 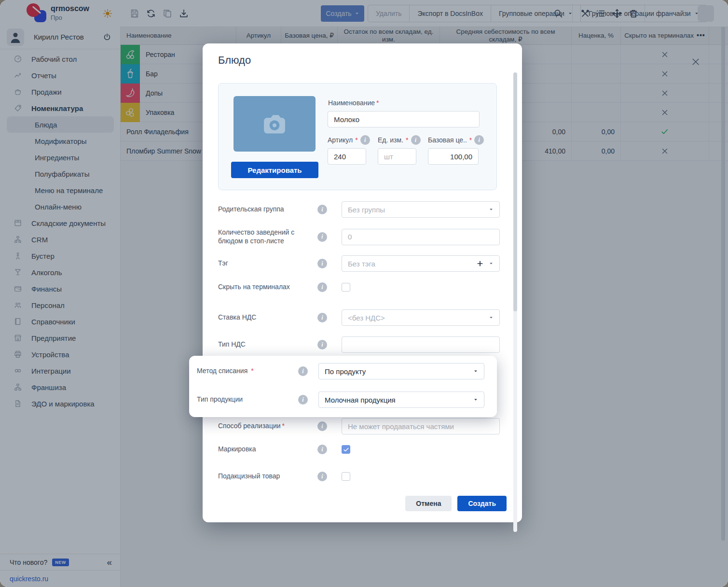 What do you see at coordinates (346, 449) in the screenshot?
I see `marking-checkbox` at bounding box center [346, 449].